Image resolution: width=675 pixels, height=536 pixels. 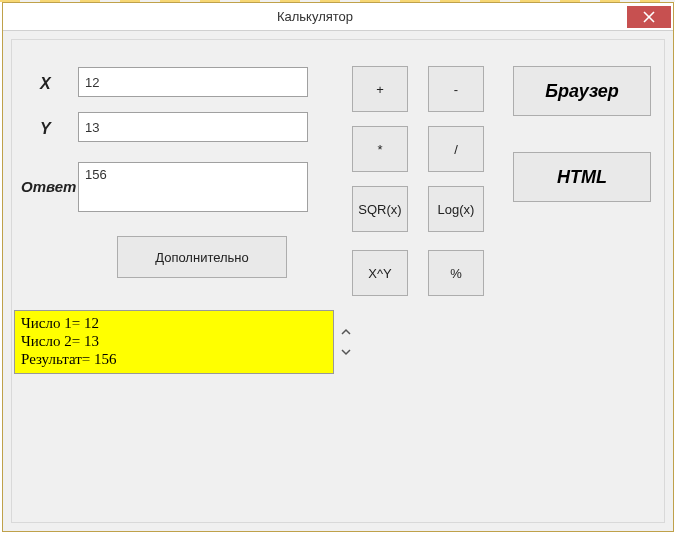 I want to click on log-output: Число 1= 12 Число 2= 13 Результат= 156, so click(x=174, y=342).